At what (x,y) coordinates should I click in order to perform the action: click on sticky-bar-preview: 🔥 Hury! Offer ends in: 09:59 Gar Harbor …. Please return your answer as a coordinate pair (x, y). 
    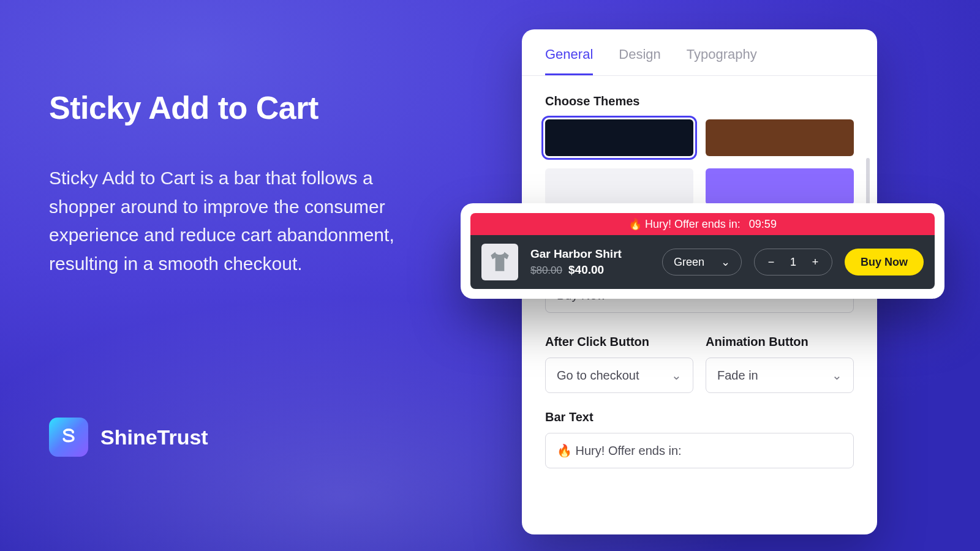
    Looking at the image, I should click on (703, 251).